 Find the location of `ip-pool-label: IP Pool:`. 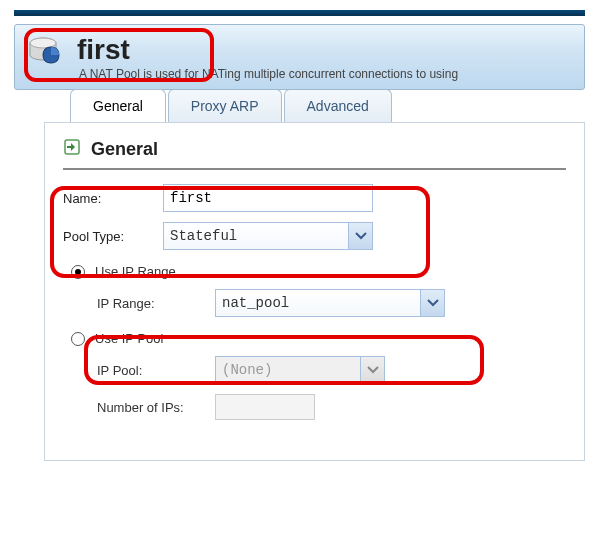

ip-pool-label: IP Pool: is located at coordinates (156, 370).